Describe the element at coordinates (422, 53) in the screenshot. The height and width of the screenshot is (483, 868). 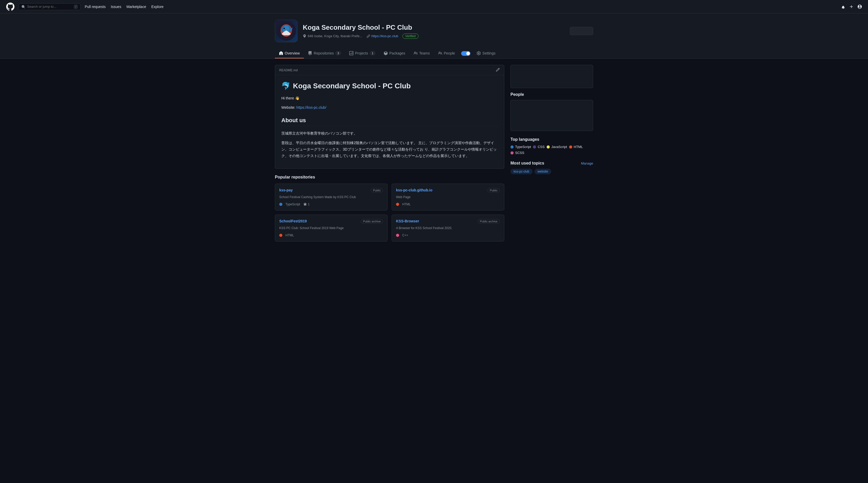
I see `nav-teams: Teams` at that location.